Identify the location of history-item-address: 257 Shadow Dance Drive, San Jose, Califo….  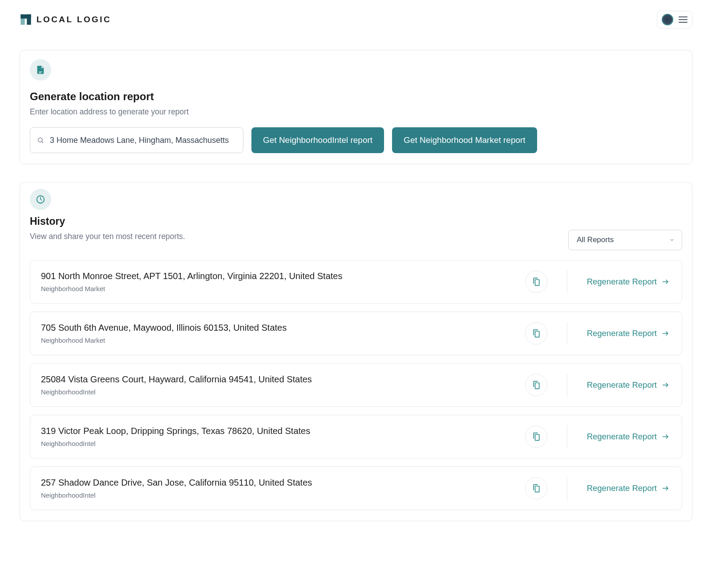
(279, 483).